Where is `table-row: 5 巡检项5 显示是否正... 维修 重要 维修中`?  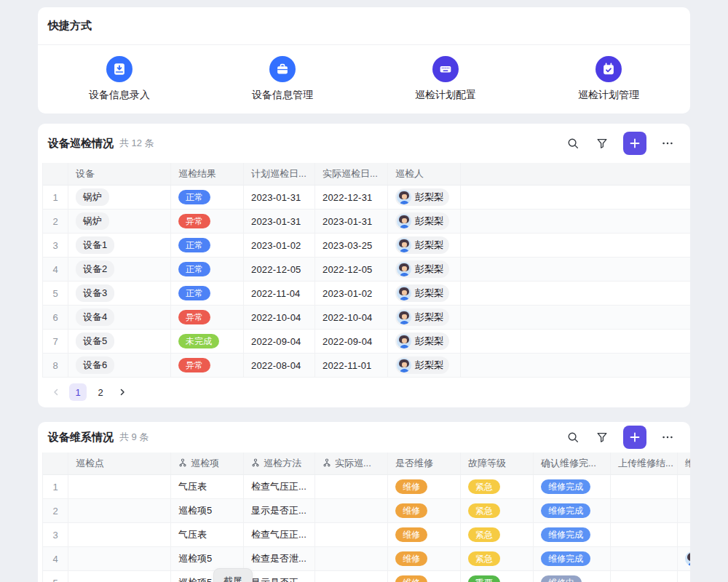
table-row: 5 巡检项5 显示是否正... 维修 重要 维修中 is located at coordinates (367, 576).